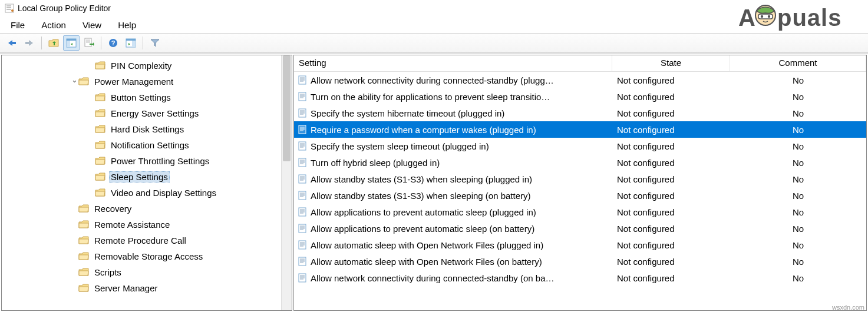 The image size is (868, 312). What do you see at coordinates (139, 177) in the screenshot?
I see `tree-item-label: Sleep Settings` at bounding box center [139, 177].